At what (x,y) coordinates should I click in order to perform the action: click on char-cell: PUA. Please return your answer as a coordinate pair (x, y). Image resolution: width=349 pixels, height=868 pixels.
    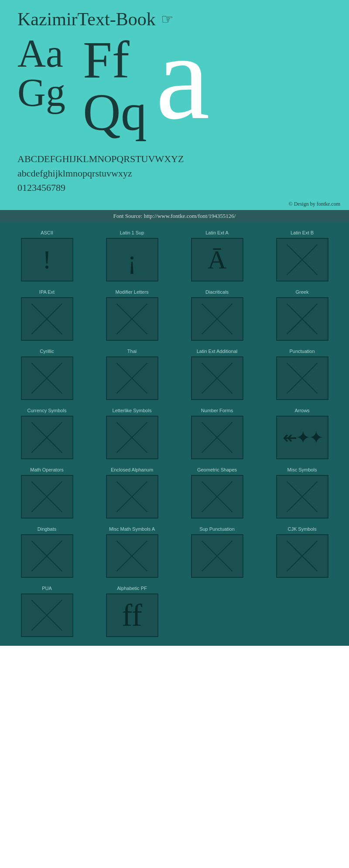
    Looking at the image, I should click on (47, 612).